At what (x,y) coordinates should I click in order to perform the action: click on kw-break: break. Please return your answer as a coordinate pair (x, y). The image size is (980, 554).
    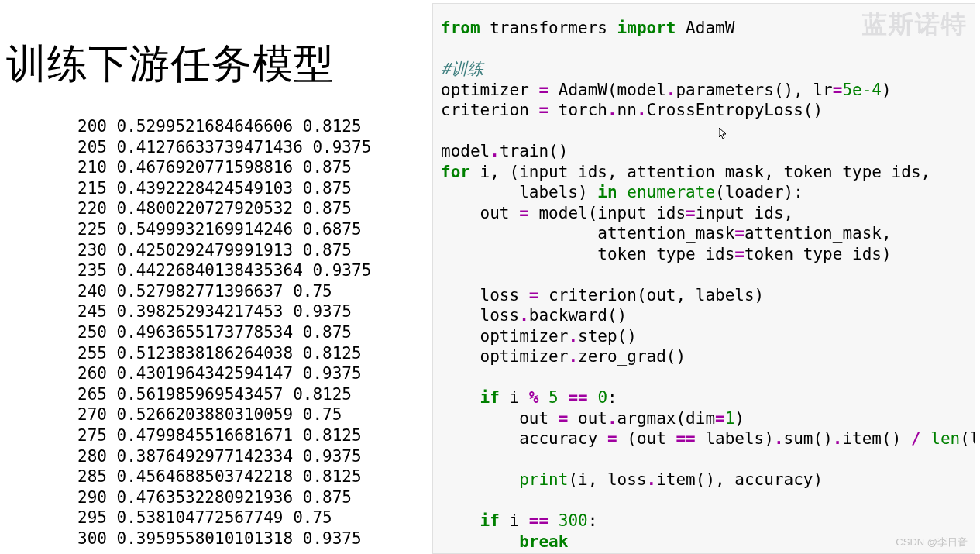
    Looking at the image, I should click on (544, 542).